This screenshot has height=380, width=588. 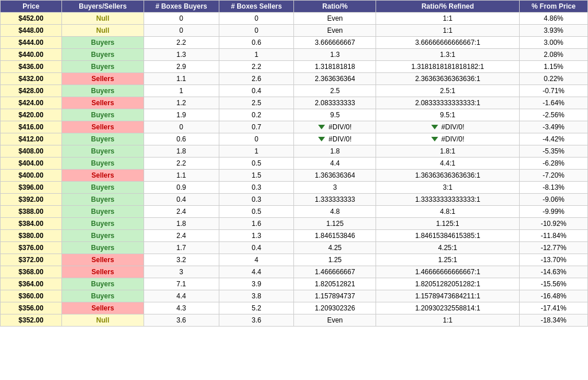 What do you see at coordinates (256, 236) in the screenshot?
I see `boxes-sellers-cell: 1.3` at bounding box center [256, 236].